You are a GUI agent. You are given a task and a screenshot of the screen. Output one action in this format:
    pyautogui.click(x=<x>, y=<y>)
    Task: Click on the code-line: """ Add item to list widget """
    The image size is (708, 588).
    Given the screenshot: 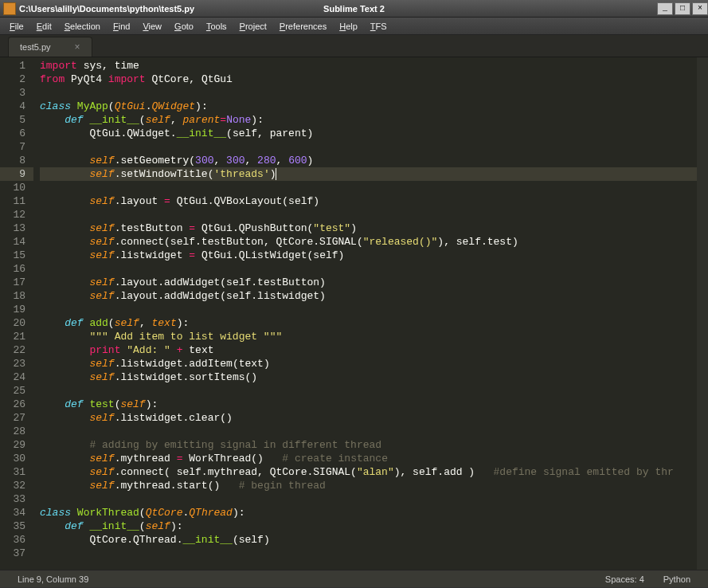 What is the action you would take?
    pyautogui.click(x=374, y=336)
    